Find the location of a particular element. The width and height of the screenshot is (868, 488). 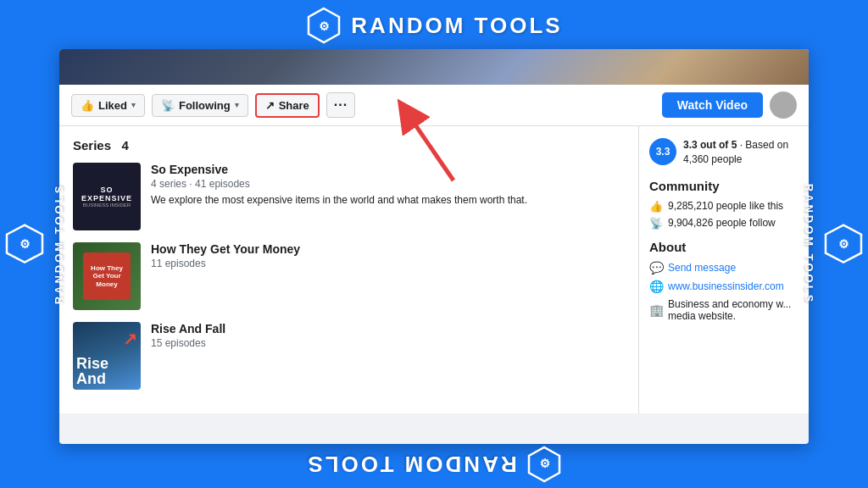

left-side-hex: ⚙ is located at coordinates (25, 244).